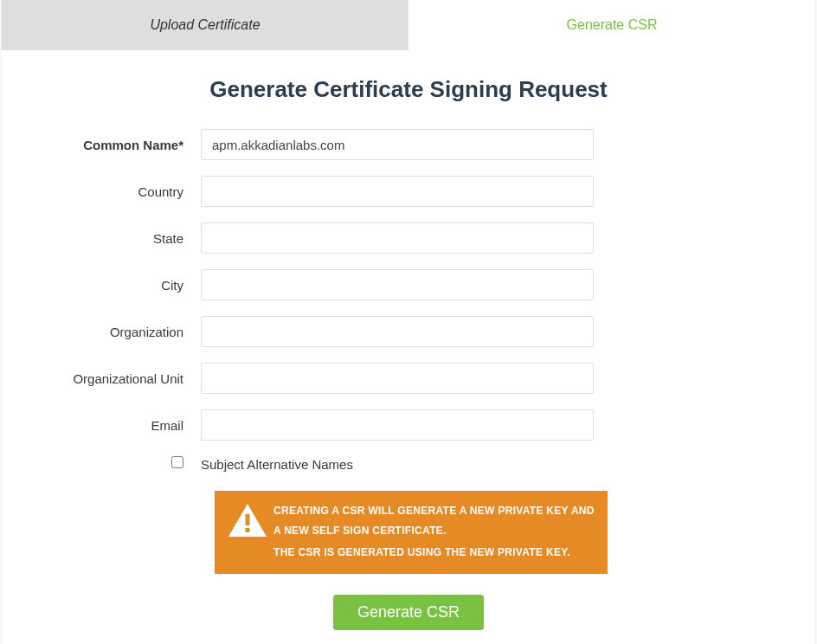 Image resolution: width=817 pixels, height=644 pixels. I want to click on input-org-unit, so click(397, 378).